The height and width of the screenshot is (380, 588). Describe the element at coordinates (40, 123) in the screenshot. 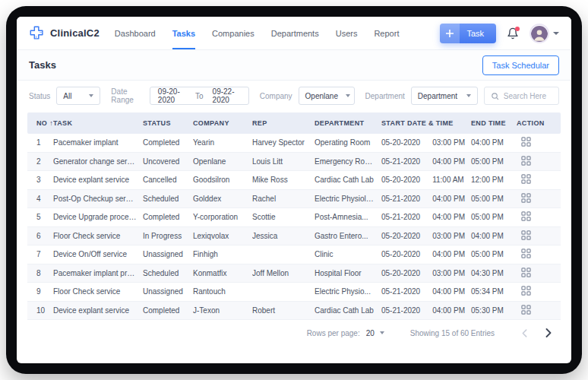

I see `column-header: NO↑` at that location.